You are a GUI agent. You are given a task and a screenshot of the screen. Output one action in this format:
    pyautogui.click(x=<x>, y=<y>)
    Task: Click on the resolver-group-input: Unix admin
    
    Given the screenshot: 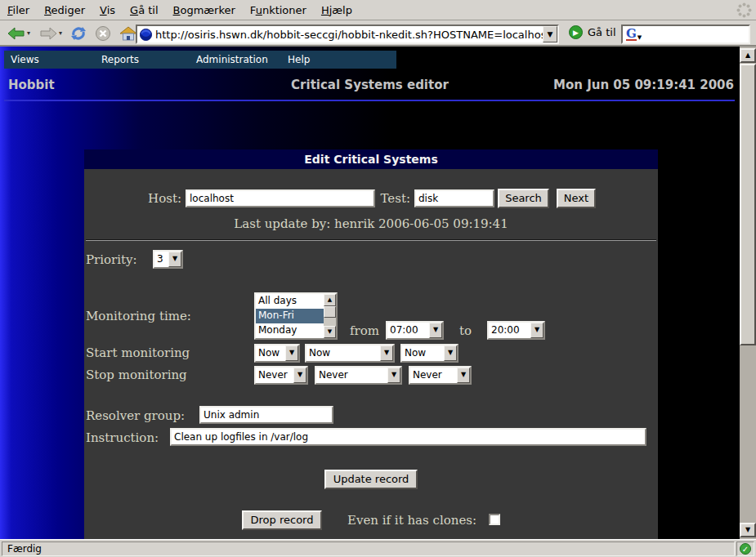 What is the action you would take?
    pyautogui.click(x=266, y=415)
    